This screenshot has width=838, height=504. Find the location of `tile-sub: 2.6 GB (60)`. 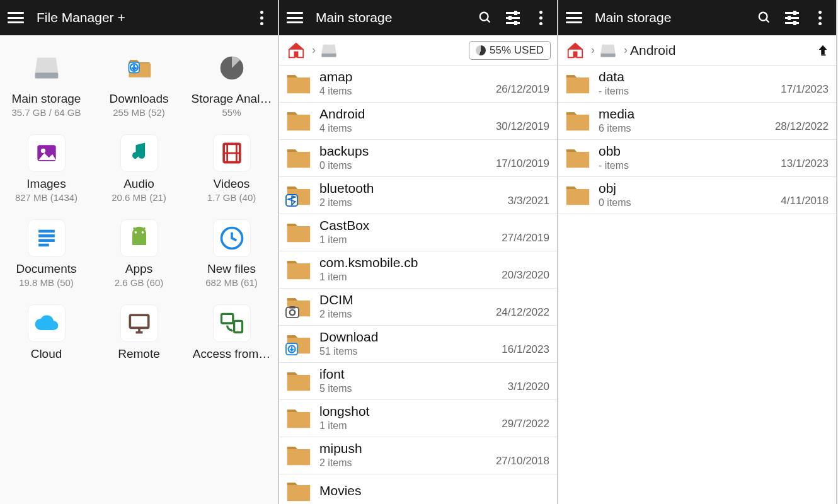

tile-sub: 2.6 GB (60) is located at coordinates (139, 282).